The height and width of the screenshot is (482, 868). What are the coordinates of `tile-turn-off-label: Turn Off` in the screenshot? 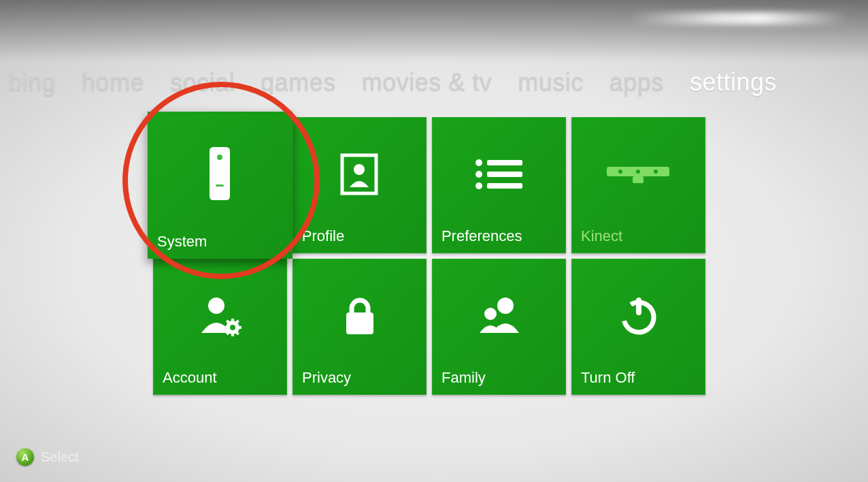 It's located at (608, 378).